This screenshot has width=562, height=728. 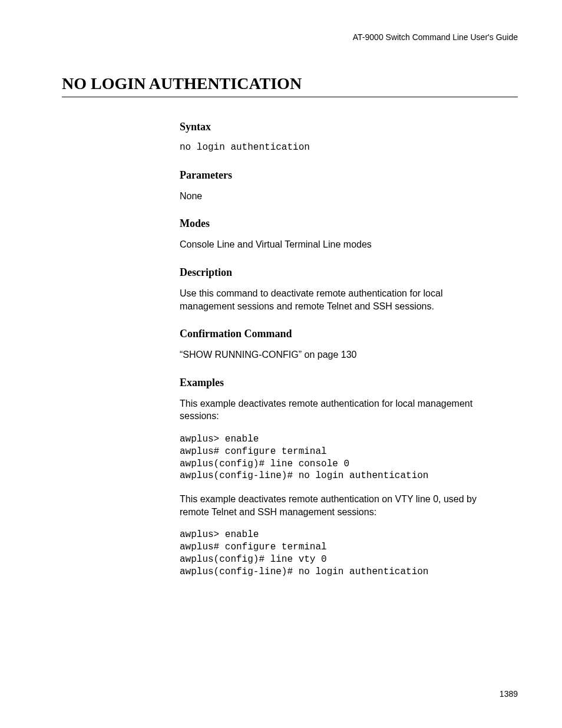 I want to click on header-guide-title: AT-9000 Switch Command Line User's Guide, so click(x=290, y=37).